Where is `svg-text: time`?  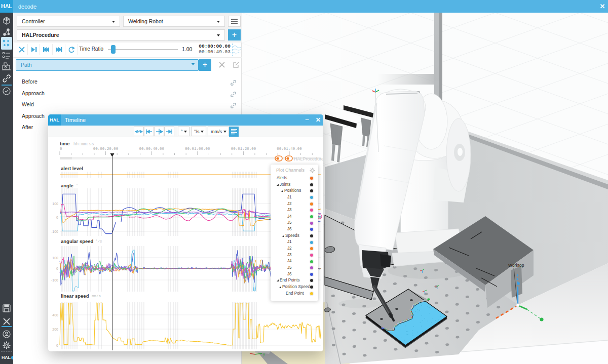
svg-text: time is located at coordinates (65, 144).